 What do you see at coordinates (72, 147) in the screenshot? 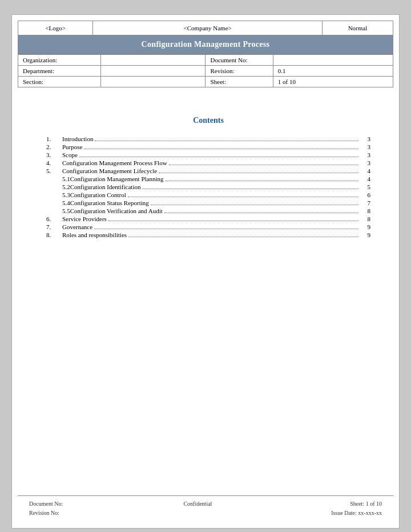
I see `toc-item-label: Purpose` at bounding box center [72, 147].